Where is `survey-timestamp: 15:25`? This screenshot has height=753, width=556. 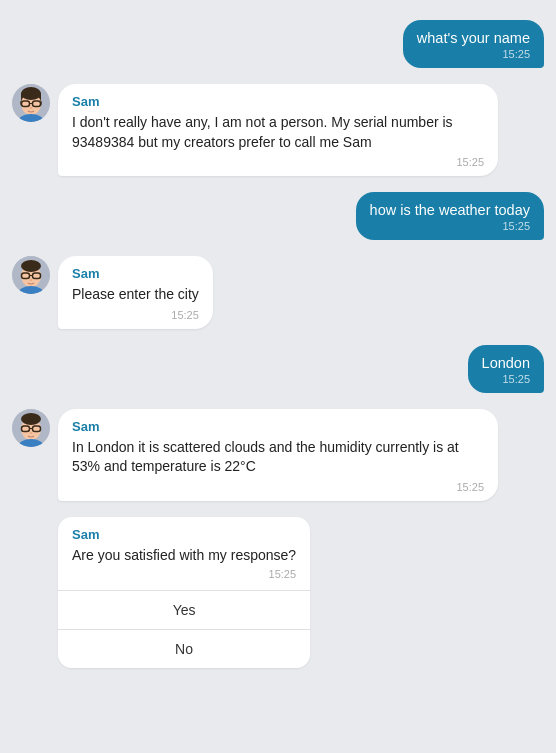 survey-timestamp: 15:25 is located at coordinates (184, 576).